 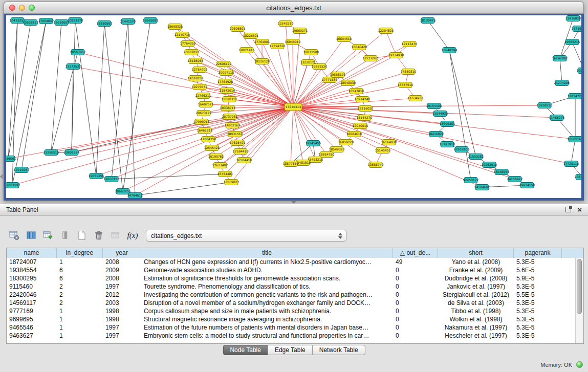 What do you see at coordinates (319, 67) in the screenshot?
I see `graph-node: 16261520` at bounding box center [319, 67].